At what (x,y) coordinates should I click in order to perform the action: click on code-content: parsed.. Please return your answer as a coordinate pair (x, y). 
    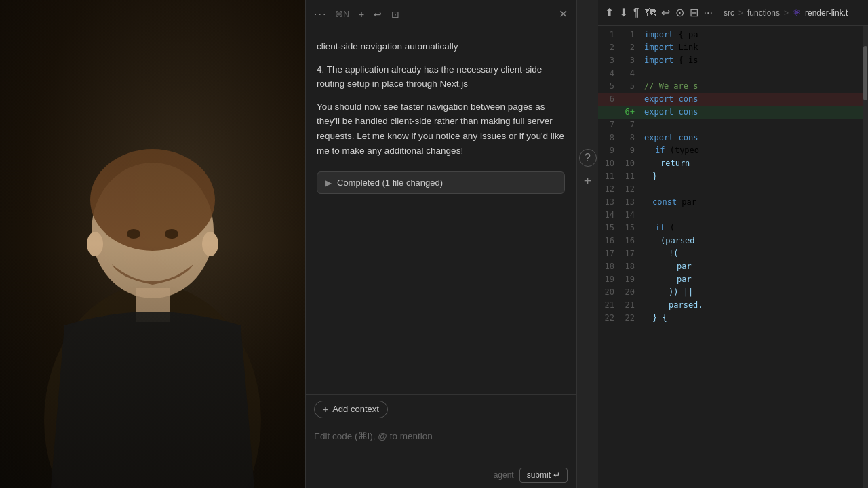
    Looking at the image, I should click on (751, 305).